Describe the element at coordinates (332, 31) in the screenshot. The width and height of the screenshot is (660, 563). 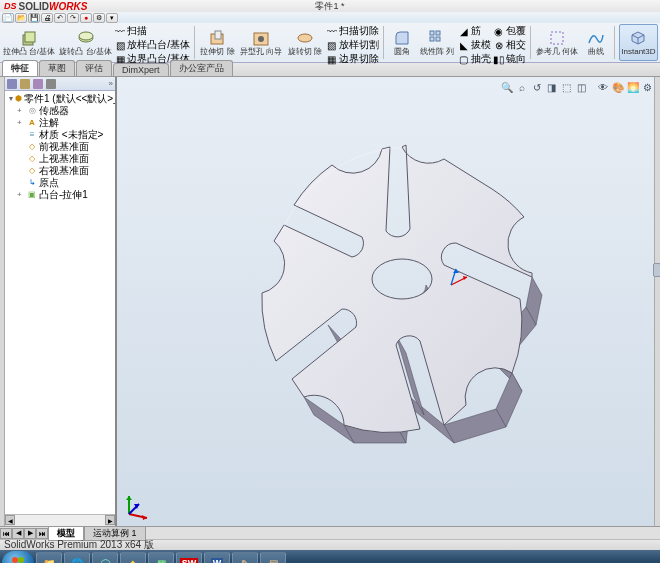
I see `swept-cut-icon: 〰` at that location.